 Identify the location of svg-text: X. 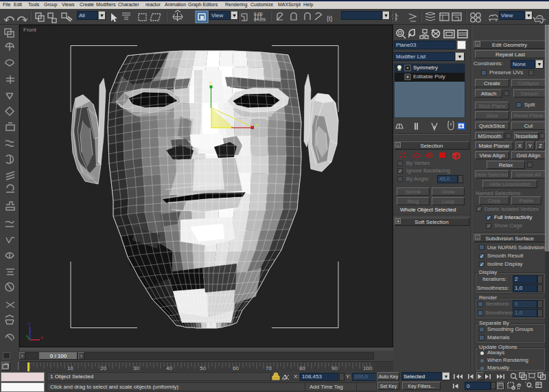
(257, 125).